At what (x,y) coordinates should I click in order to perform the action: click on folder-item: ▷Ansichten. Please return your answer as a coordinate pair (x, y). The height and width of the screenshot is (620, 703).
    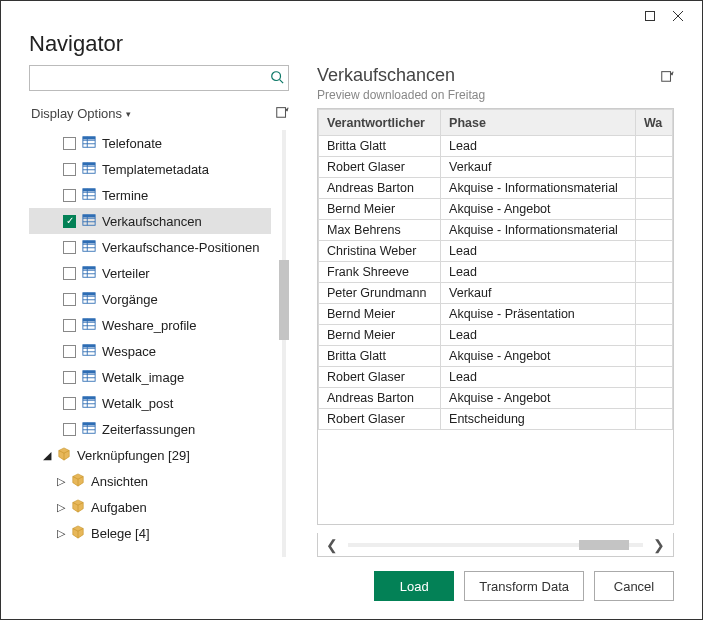
    Looking at the image, I should click on (150, 481).